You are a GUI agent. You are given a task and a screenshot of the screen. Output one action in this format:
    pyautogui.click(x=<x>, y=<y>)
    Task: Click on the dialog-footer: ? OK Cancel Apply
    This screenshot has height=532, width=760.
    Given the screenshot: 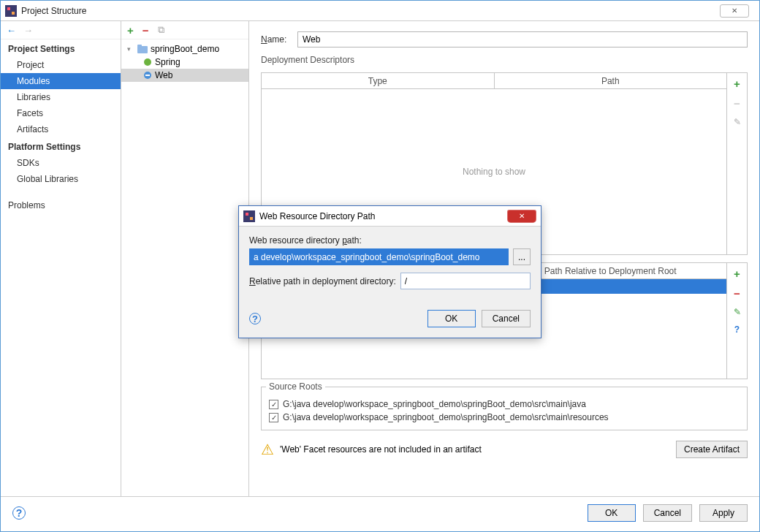 What is the action you would take?
    pyautogui.click(x=380, y=512)
    